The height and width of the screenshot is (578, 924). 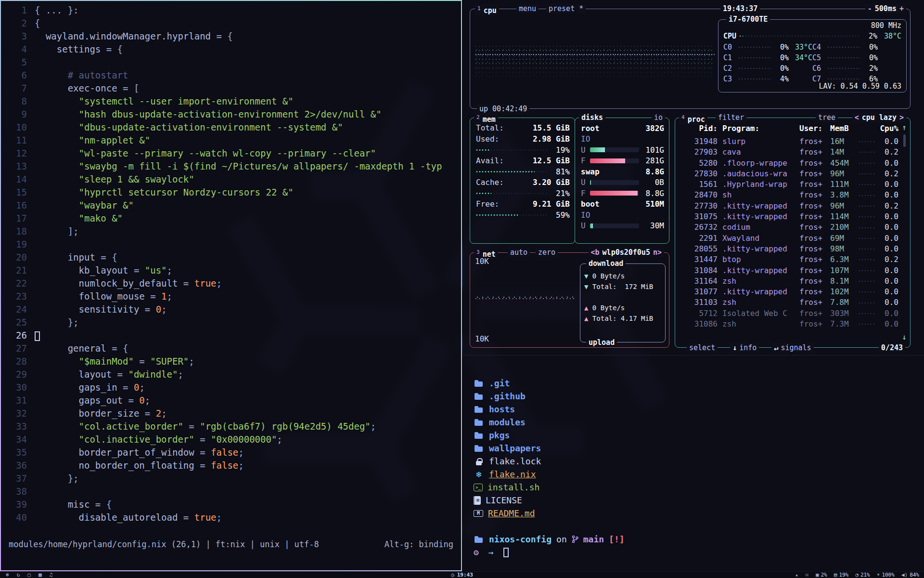 I want to click on waybar-temperature-module: ◔21%, so click(x=862, y=575).